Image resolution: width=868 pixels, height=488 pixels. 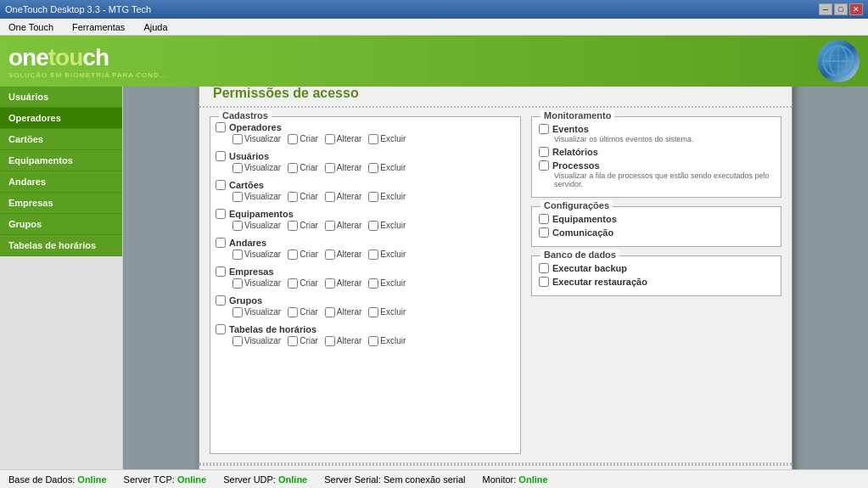 What do you see at coordinates (434, 27) in the screenshot?
I see `menu-bar: One Touch Ferramentas Ajuda` at bounding box center [434, 27].